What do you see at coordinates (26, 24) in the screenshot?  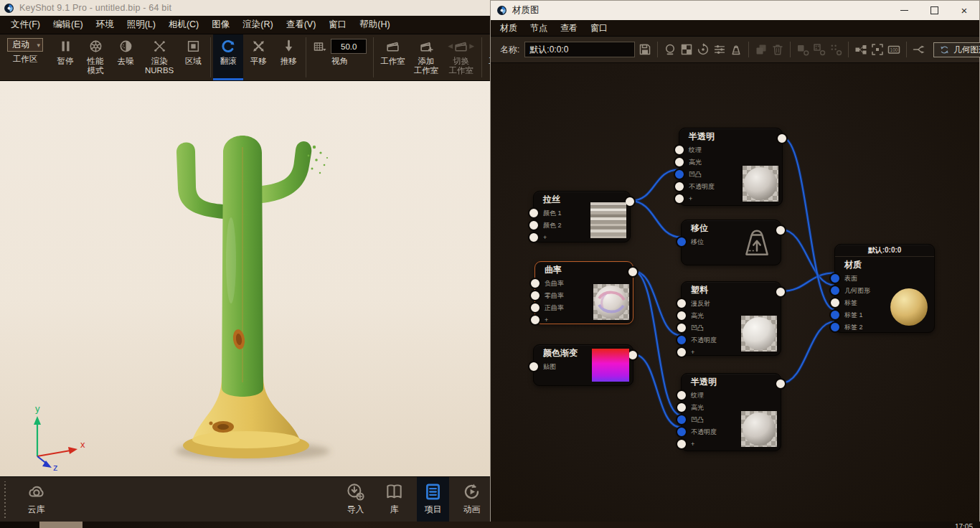 I see `main-menu-item-0: 文件(F)` at bounding box center [26, 24].